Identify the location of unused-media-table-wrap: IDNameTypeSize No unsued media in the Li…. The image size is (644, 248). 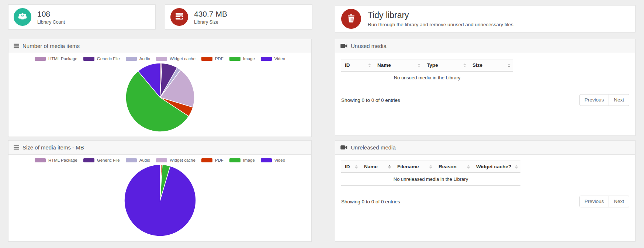
(485, 69).